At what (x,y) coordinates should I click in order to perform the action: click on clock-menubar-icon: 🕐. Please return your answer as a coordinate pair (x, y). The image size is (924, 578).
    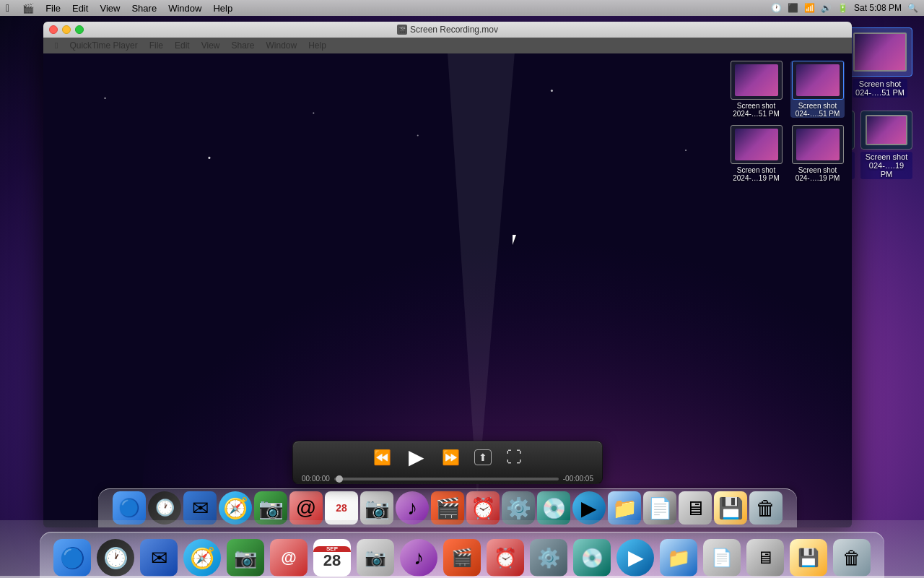
    Looking at the image, I should click on (777, 8).